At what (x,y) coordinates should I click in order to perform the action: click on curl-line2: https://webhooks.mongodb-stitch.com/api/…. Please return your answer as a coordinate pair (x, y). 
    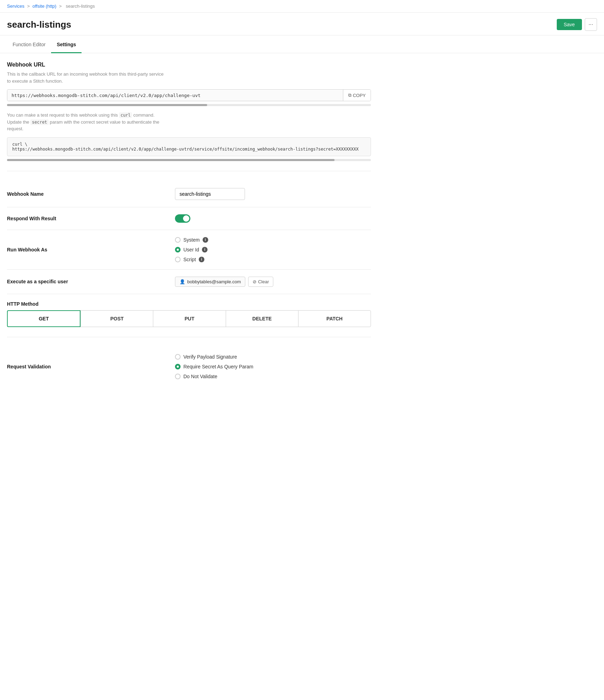
    Looking at the image, I should click on (189, 149).